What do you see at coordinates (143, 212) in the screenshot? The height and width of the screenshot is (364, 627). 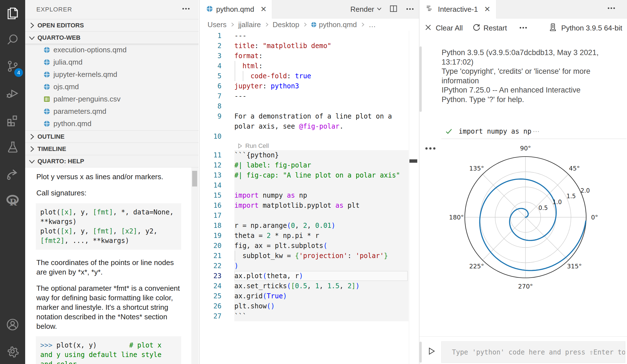 I see `code-token: , *, data=None,` at bounding box center [143, 212].